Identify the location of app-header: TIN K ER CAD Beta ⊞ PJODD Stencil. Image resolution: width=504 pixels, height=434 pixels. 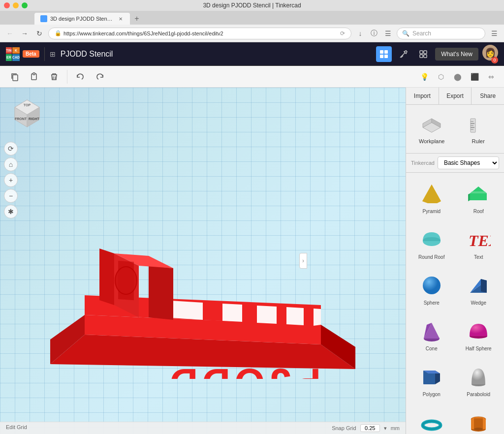
(252, 54).